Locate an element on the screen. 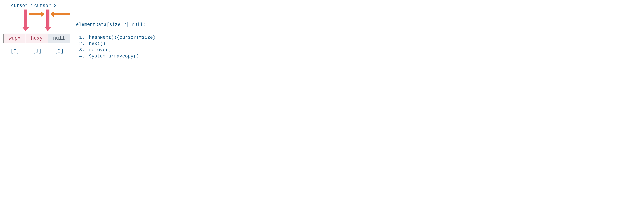 This screenshot has height=215, width=644. index-label-2: [2] is located at coordinates (59, 51).